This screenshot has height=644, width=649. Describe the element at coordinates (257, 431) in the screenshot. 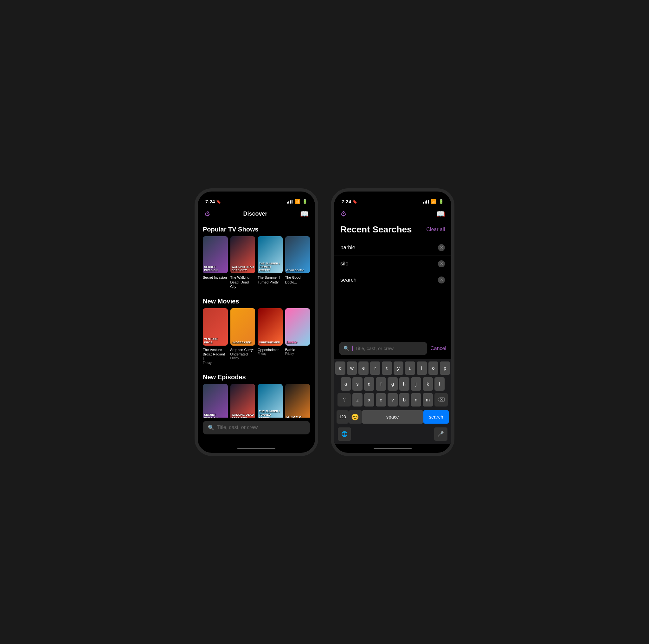

I see `bottom-search-area: 🔍 Title, cast, or crew` at that location.